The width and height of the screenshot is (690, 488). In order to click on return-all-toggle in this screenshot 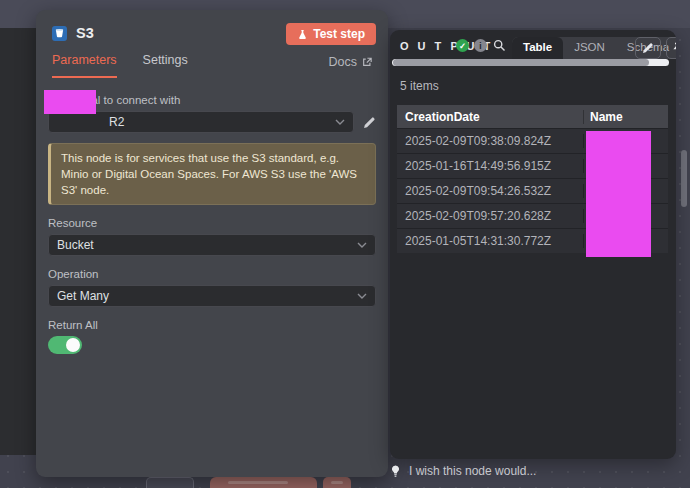, I will do `click(65, 345)`.